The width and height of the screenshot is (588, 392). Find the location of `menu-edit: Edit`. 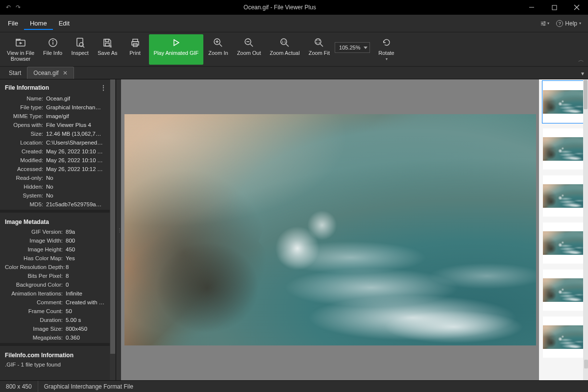

menu-edit: Edit is located at coordinates (64, 24).